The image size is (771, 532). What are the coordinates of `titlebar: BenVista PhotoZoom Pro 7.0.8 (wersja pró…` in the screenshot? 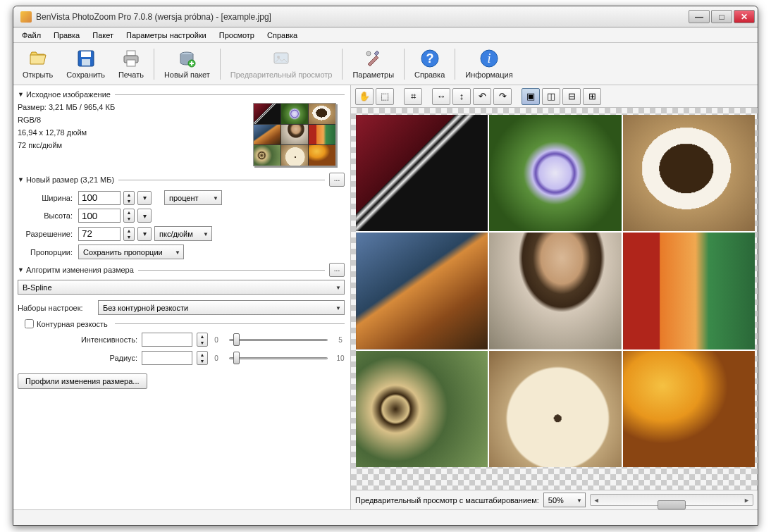 It's located at (386, 17).